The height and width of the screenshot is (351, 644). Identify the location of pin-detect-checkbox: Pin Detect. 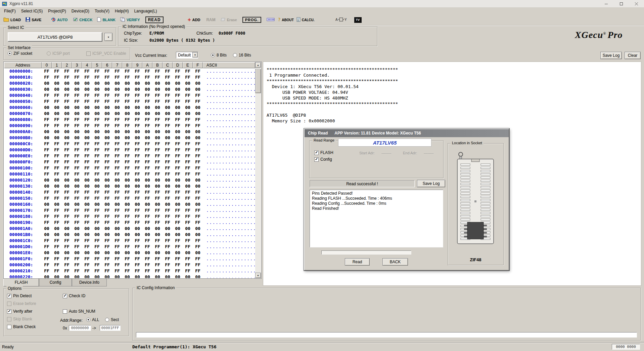
(19, 296).